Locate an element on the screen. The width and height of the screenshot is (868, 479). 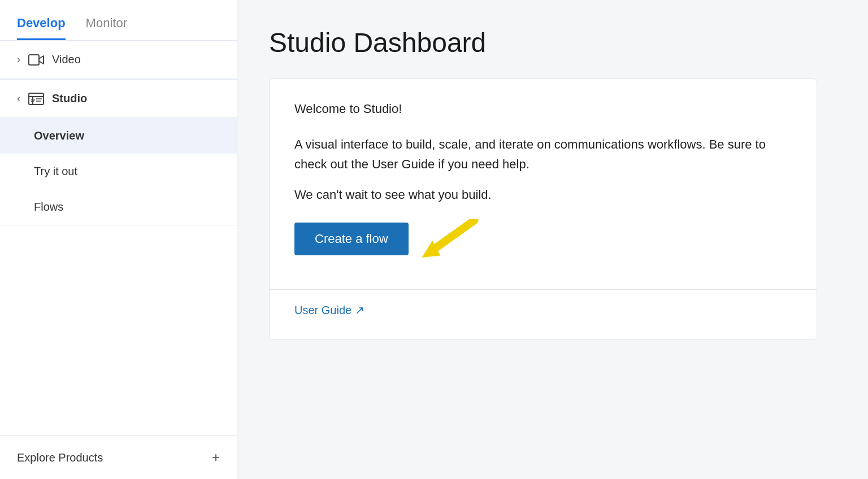
sidebar-tabs: Develop Monitor is located at coordinates (119, 20).